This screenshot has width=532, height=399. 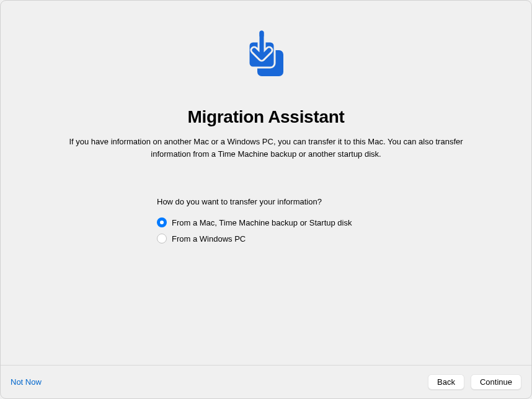 What do you see at coordinates (475, 382) in the screenshot?
I see `footer-buttons: Back Continue` at bounding box center [475, 382].